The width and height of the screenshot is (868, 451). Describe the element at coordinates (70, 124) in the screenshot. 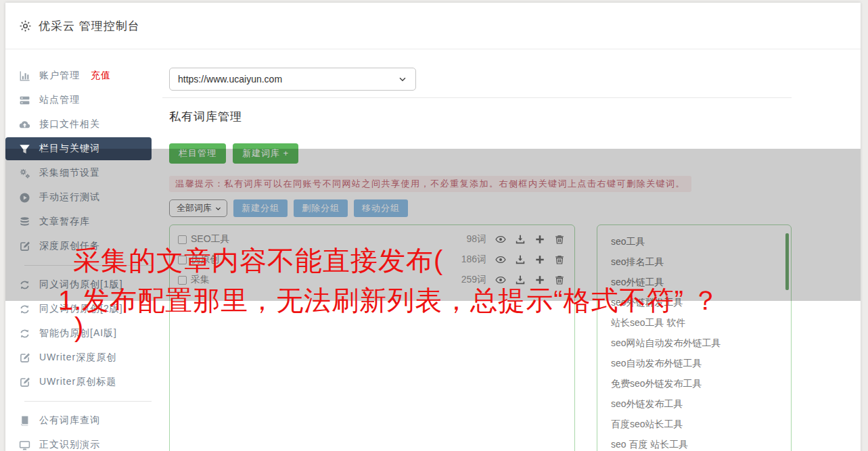

I see `sidebar-item-label: 接口文件相关` at that location.